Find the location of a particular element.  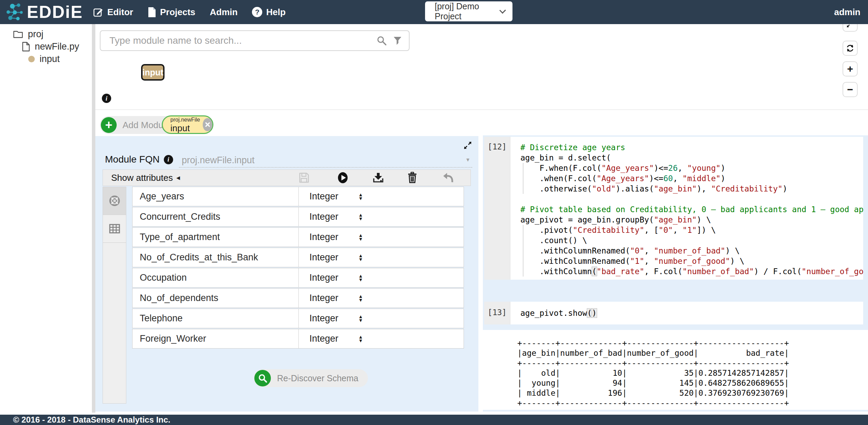

table-row: Concurrent_Credits Integer ▲▼ is located at coordinates (298, 217).